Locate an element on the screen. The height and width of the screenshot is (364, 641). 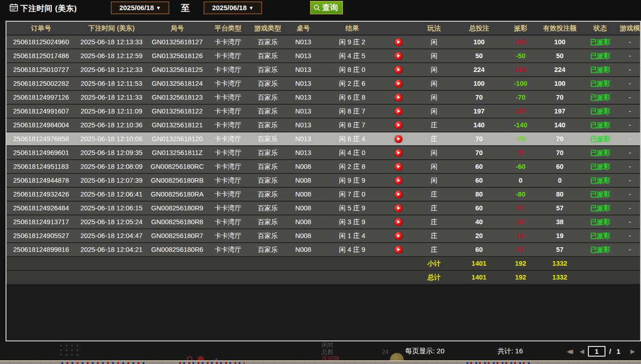
header-payout: 派彩 is located at coordinates (521, 29).